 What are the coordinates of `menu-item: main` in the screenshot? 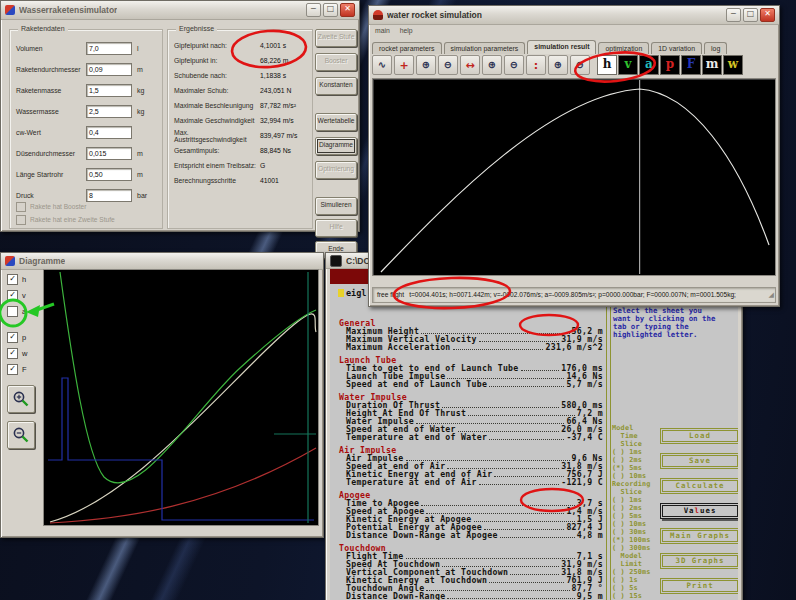 It's located at (382, 30).